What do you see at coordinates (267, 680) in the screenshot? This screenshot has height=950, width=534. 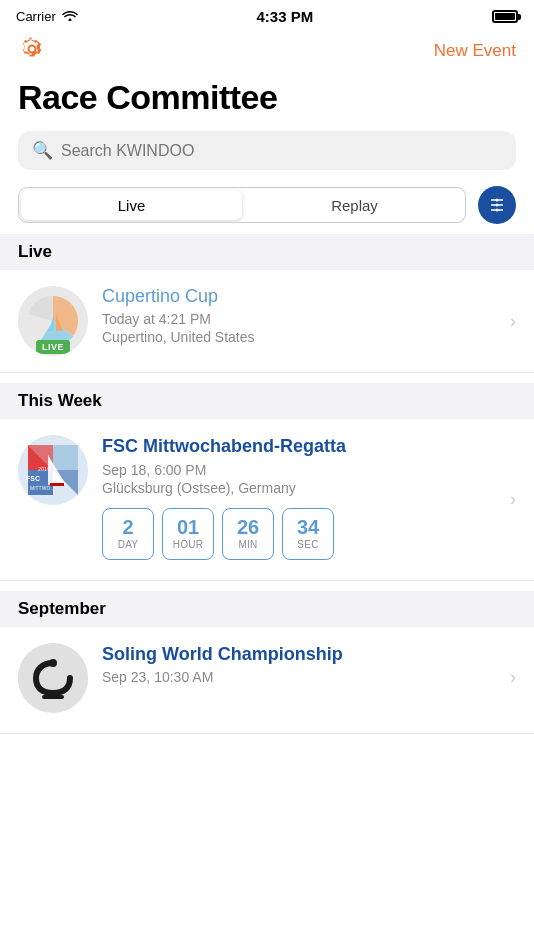 I see `soling-card: Soling World Championship Sep 23, 10:30 …` at bounding box center [267, 680].